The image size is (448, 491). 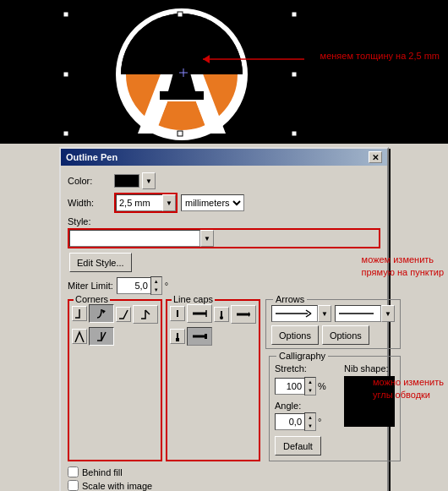 What do you see at coordinates (298, 446) in the screenshot?
I see `default-button: Default` at bounding box center [298, 446].